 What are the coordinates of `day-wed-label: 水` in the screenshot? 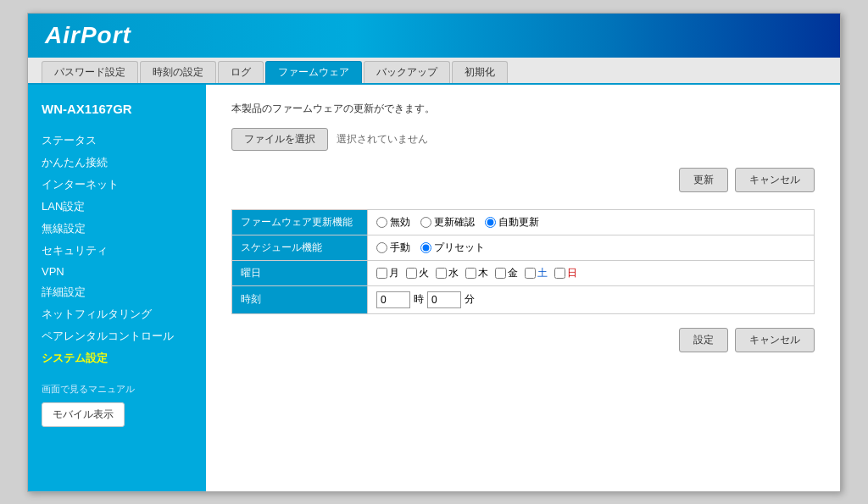 It's located at (453, 273).